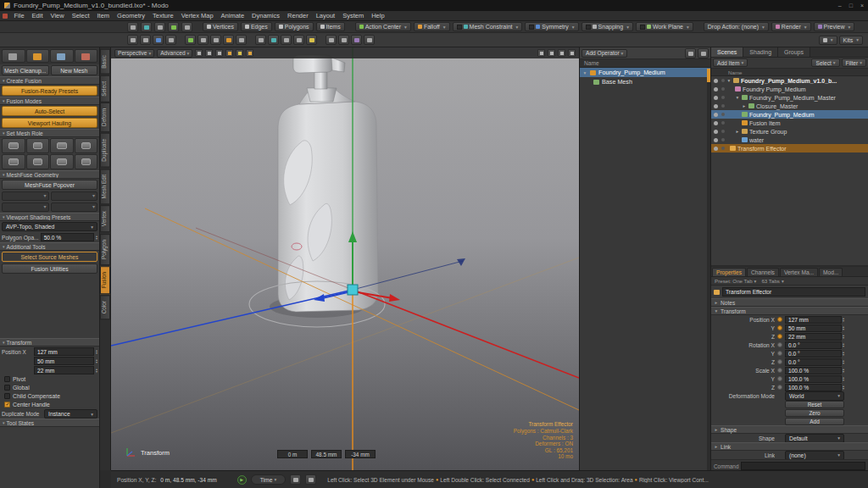 The image size is (868, 488). Describe the element at coordinates (64, 352) in the screenshot. I see `position-x-field: 127 mm` at that location.